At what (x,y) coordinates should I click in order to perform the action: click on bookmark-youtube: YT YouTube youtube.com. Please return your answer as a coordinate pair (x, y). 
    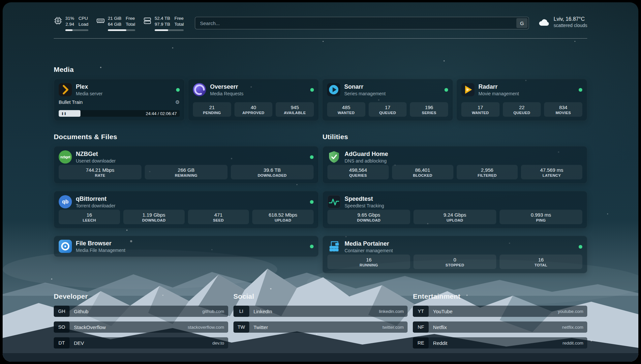
    Looking at the image, I should click on (500, 311).